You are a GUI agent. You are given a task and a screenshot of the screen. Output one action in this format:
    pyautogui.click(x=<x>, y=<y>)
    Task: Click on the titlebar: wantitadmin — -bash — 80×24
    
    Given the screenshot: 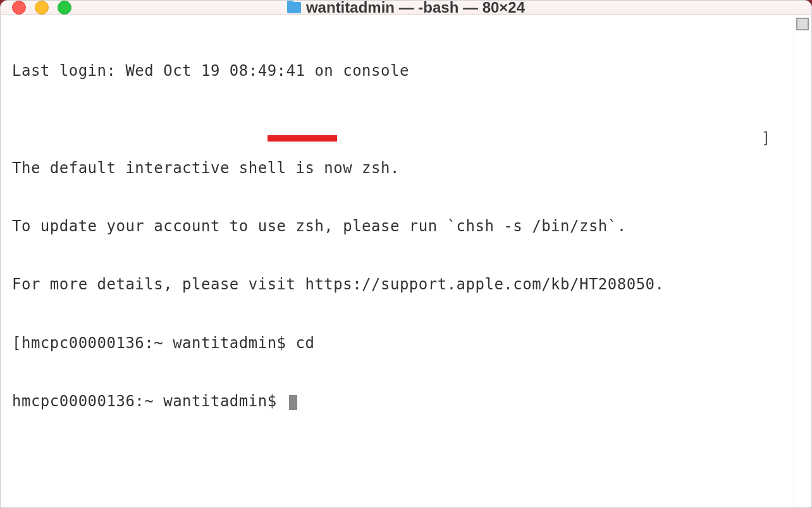 What is the action you would take?
    pyautogui.click(x=406, y=8)
    